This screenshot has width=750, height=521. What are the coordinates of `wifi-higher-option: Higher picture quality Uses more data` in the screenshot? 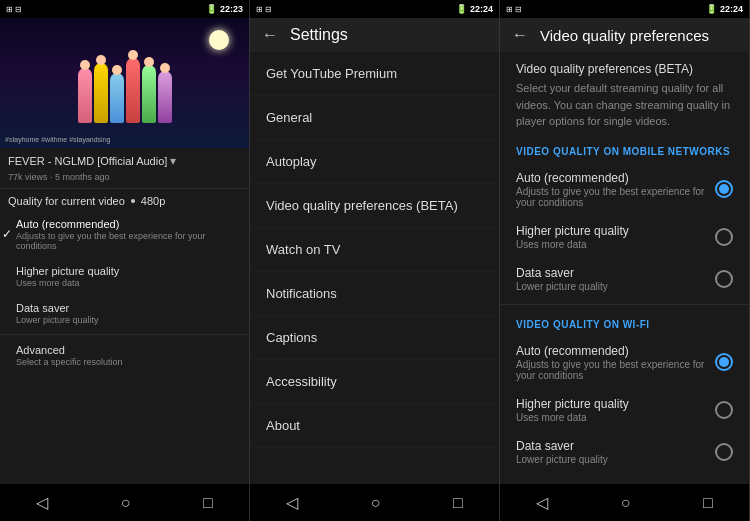 It's located at (624, 410).